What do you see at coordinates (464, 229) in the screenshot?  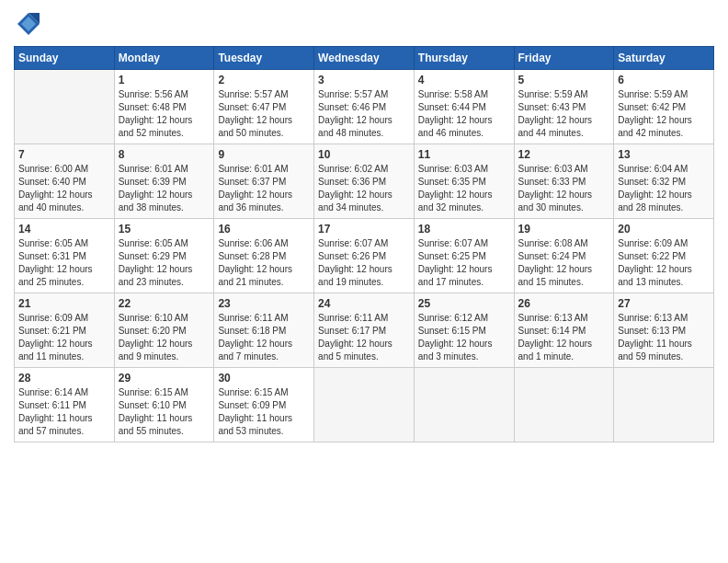 I see `day-number: 18` at bounding box center [464, 229].